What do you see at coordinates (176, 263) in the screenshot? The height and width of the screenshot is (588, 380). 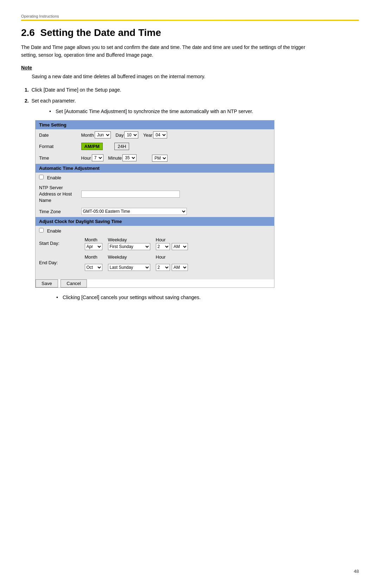 I see `end-day-cell: Month Weekday Hour Oct JanFebMar AprMayJ…` at bounding box center [176, 263].